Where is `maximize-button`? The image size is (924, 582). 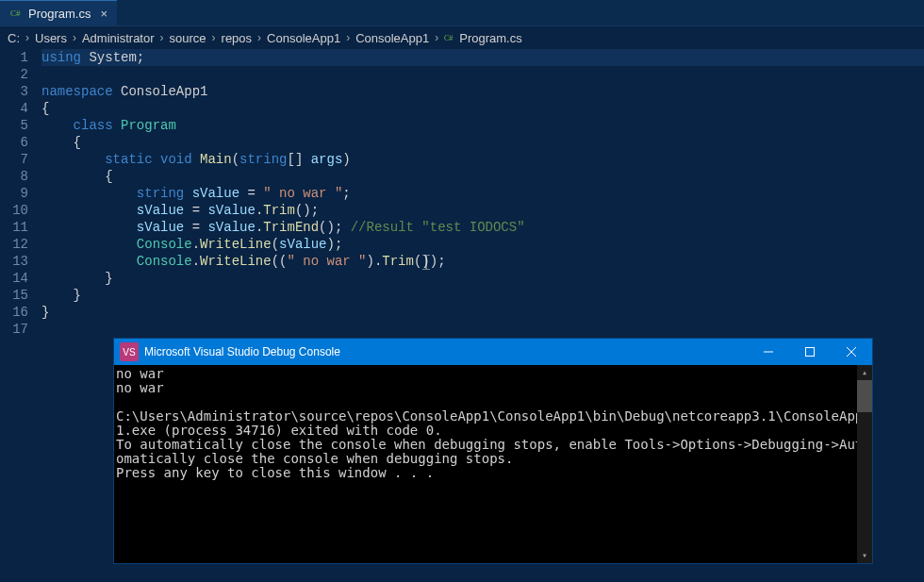
maximize-button is located at coordinates (810, 352).